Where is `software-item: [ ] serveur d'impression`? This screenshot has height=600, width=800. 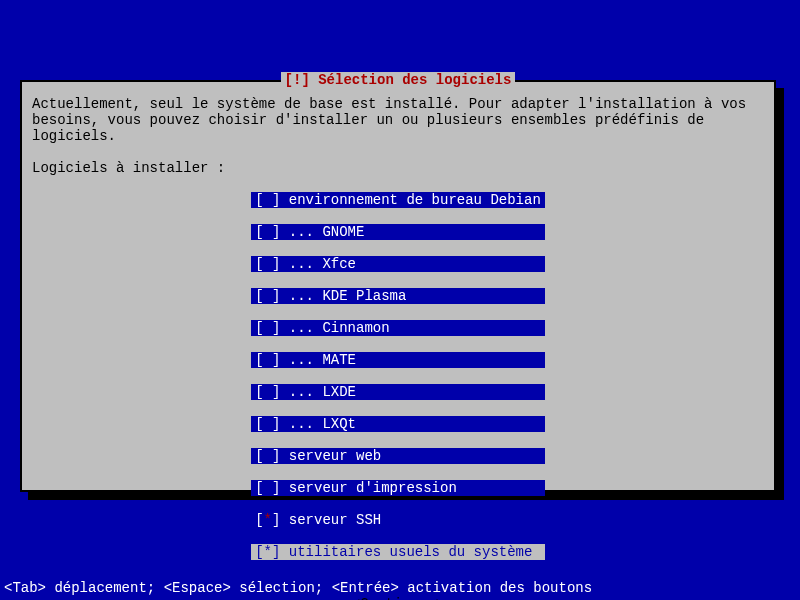
software-item: [ ] serveur d'impression is located at coordinates (398, 488).